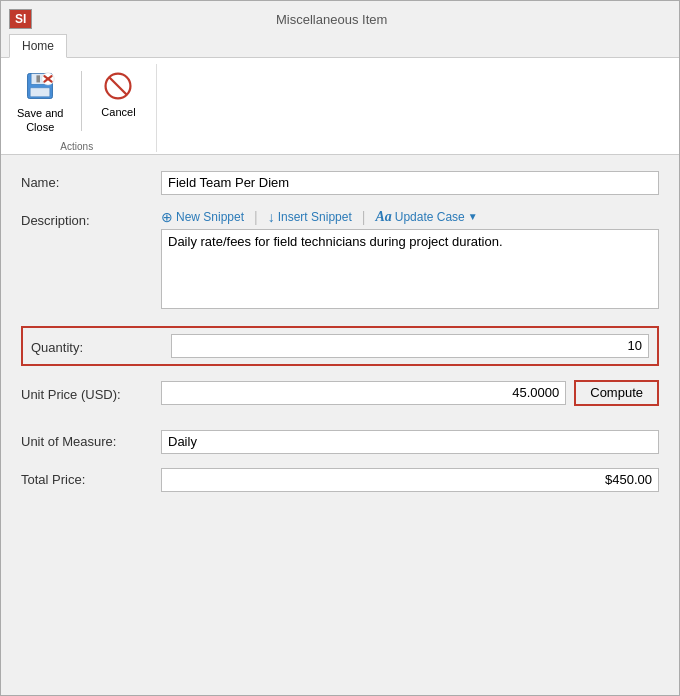  I want to click on total-price-label: Total Price:, so click(91, 478).